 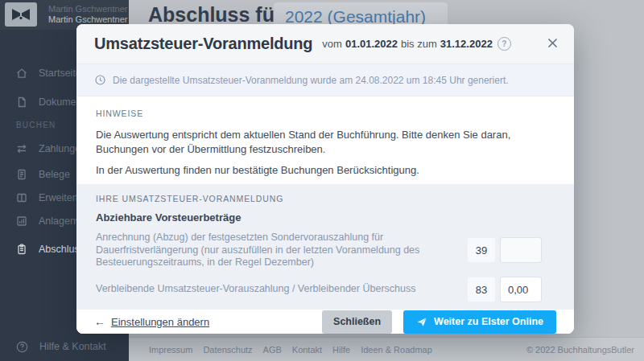 I want to click on row-code-badge: 39, so click(x=481, y=250).